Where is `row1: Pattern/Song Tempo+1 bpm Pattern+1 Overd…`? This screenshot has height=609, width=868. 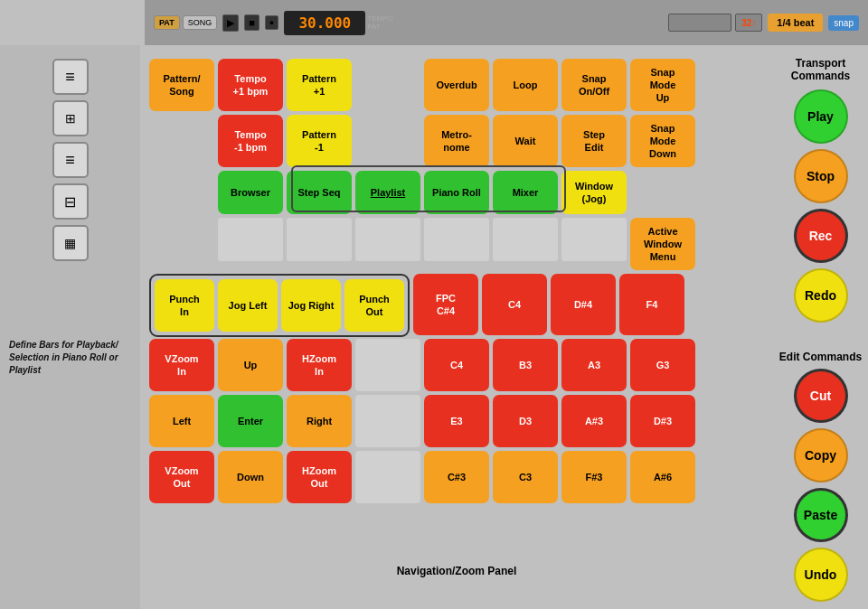
row1: Pattern/Song Tempo+1 bpm Pattern+1 Overd… is located at coordinates (422, 85).